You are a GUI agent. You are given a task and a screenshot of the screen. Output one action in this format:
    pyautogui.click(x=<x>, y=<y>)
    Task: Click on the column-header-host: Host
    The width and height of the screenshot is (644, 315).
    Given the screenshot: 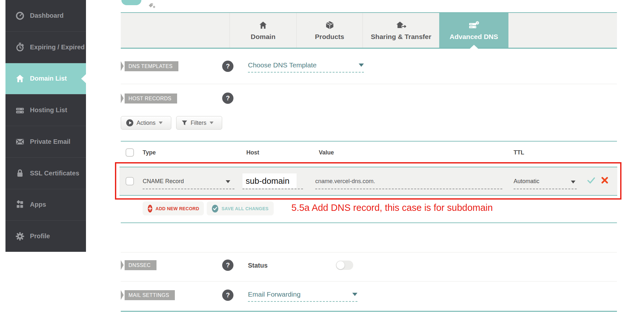 What is the action you would take?
    pyautogui.click(x=253, y=153)
    